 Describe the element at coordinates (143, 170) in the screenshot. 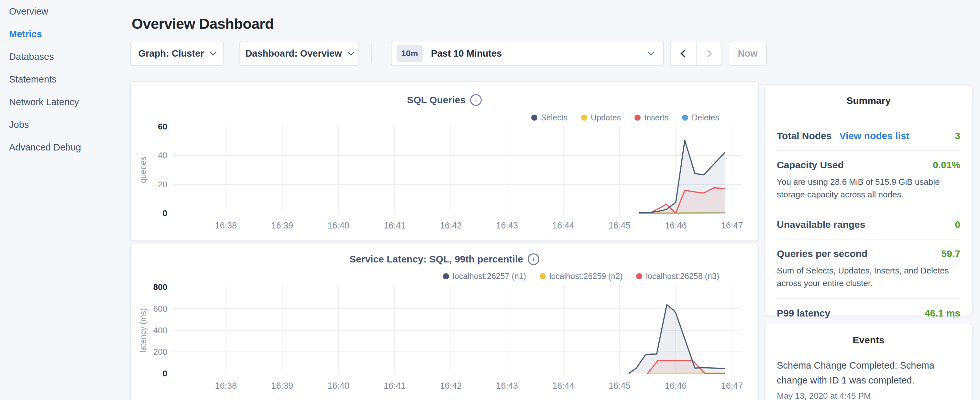

I see `svg-text: queries` at that location.